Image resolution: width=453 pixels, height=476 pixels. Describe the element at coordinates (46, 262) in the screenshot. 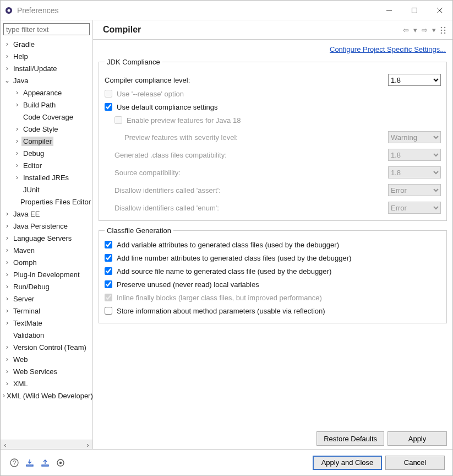

I see `tree-item: ›Oomph` at that location.